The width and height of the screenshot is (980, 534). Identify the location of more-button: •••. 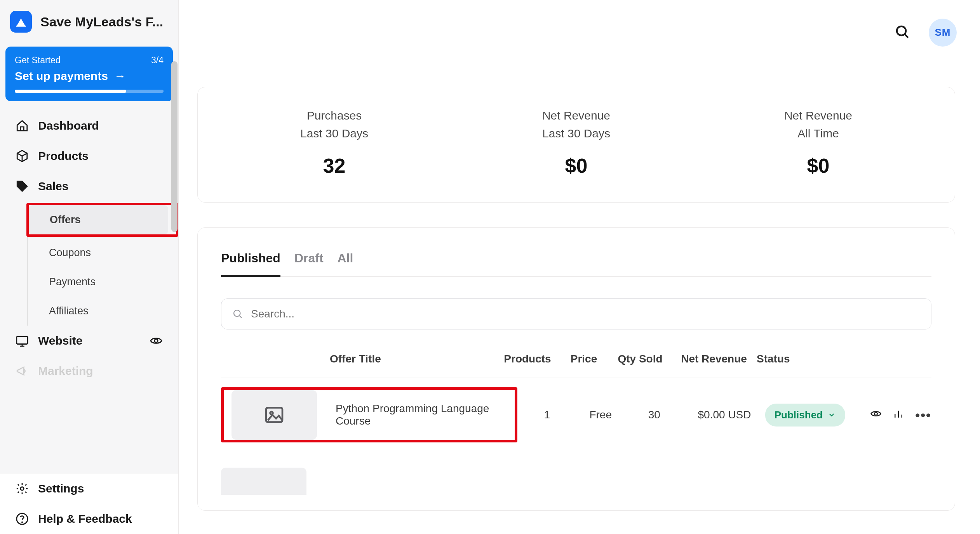
(923, 415).